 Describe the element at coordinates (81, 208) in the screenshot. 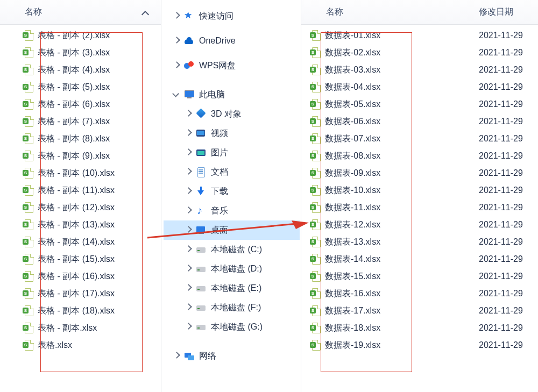

I see `file-row: 表格 - 副本 (12).xlsx` at that location.